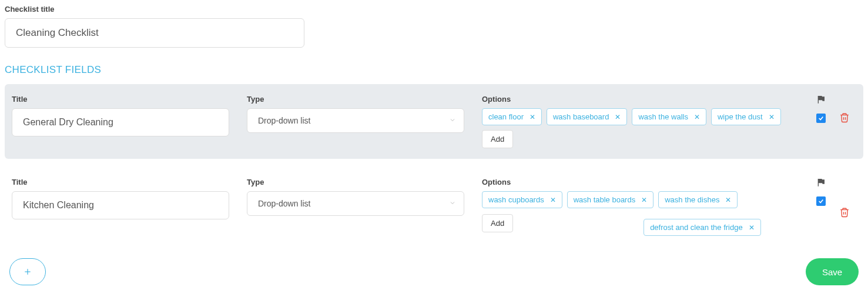 The width and height of the screenshot is (868, 300). Describe the element at coordinates (581, 116) in the screenshot. I see `option-tag-label: wash baseboard` at that location.